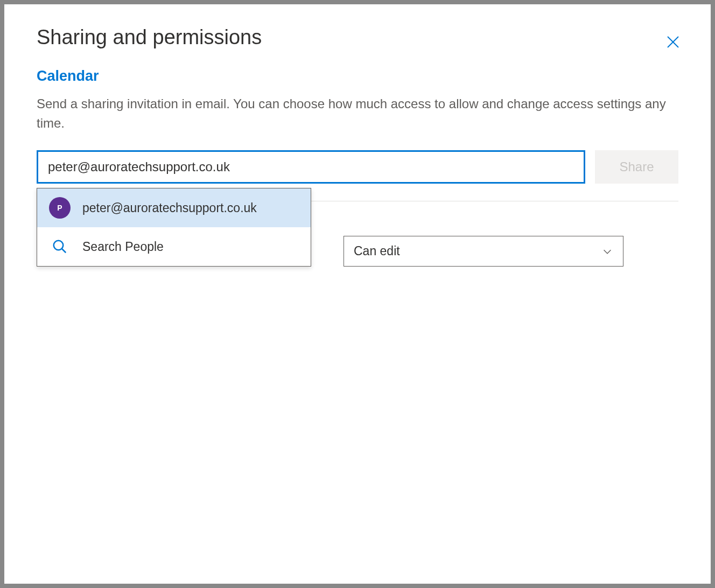 This screenshot has width=715, height=588. What do you see at coordinates (358, 167) in the screenshot?
I see `share-input-row: Share P peter@auroratechsupport.co.uk Se…` at bounding box center [358, 167].